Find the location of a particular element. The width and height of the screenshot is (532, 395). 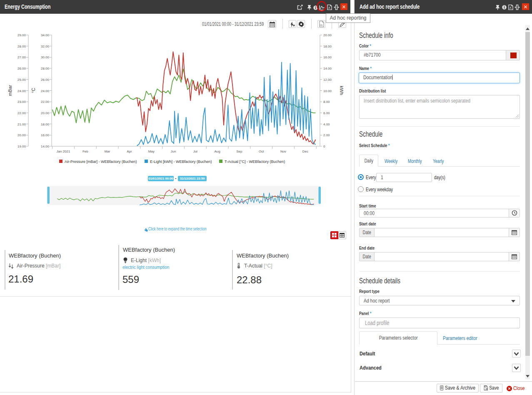

svg-text: Jun is located at coordinates (173, 152).